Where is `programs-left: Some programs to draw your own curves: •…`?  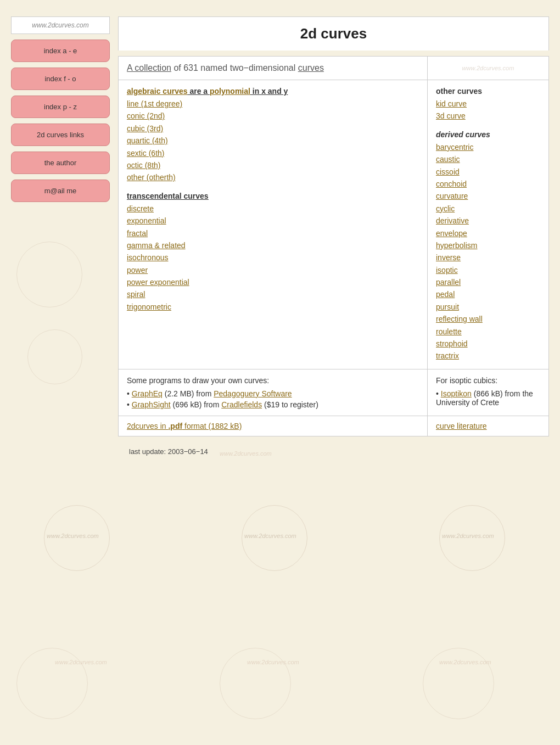
programs-left: Some programs to draw your own curves: •… is located at coordinates (273, 393).